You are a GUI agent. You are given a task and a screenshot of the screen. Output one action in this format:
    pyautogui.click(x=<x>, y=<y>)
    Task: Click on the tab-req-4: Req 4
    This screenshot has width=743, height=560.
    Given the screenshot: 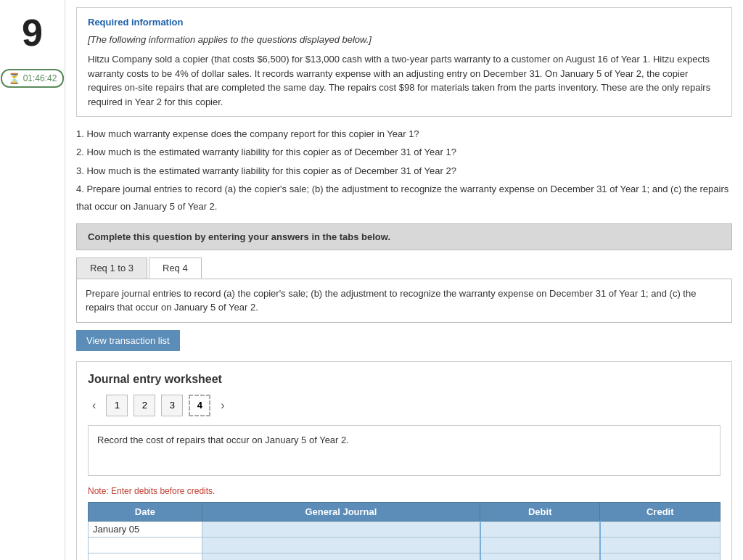 What is the action you would take?
    pyautogui.click(x=176, y=268)
    